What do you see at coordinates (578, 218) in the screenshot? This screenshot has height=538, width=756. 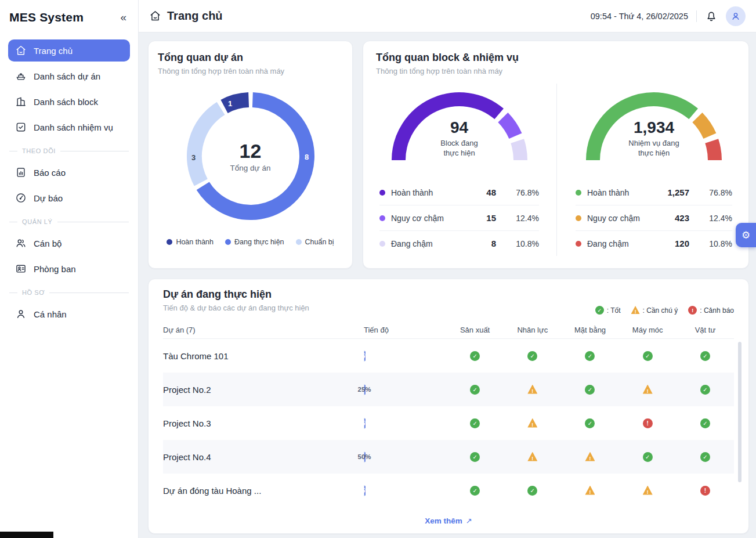 I see `legend-dot` at bounding box center [578, 218].